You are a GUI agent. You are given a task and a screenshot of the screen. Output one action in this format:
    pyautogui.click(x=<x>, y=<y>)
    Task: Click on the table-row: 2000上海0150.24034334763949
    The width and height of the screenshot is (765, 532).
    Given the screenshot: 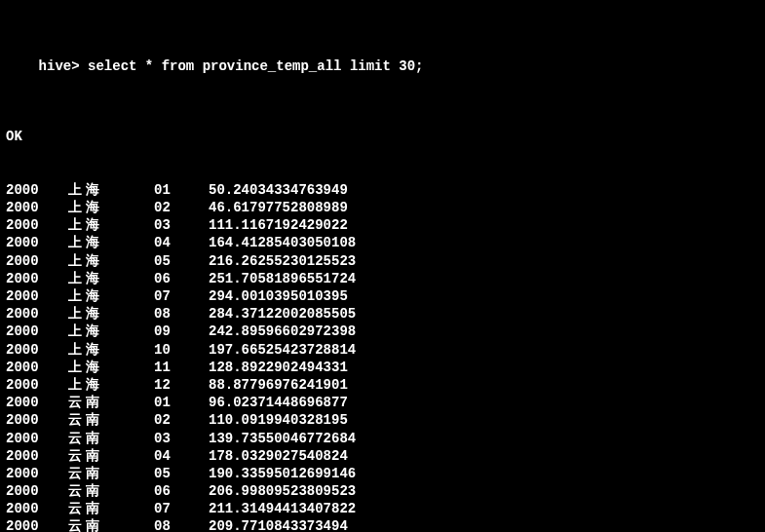 What is the action you would take?
    pyautogui.click(x=382, y=190)
    